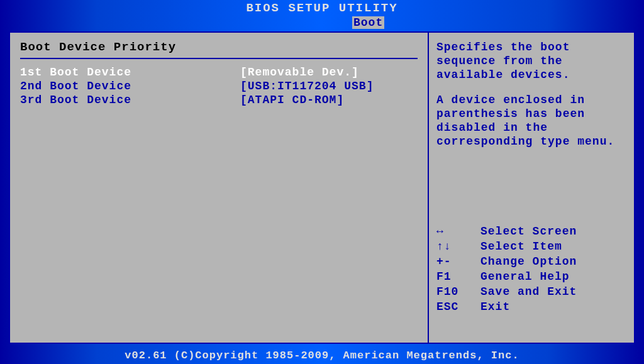 Image resolution: width=644 pixels, height=364 pixels. What do you see at coordinates (458, 231) in the screenshot?
I see `keyhint-key: ↔` at bounding box center [458, 231].